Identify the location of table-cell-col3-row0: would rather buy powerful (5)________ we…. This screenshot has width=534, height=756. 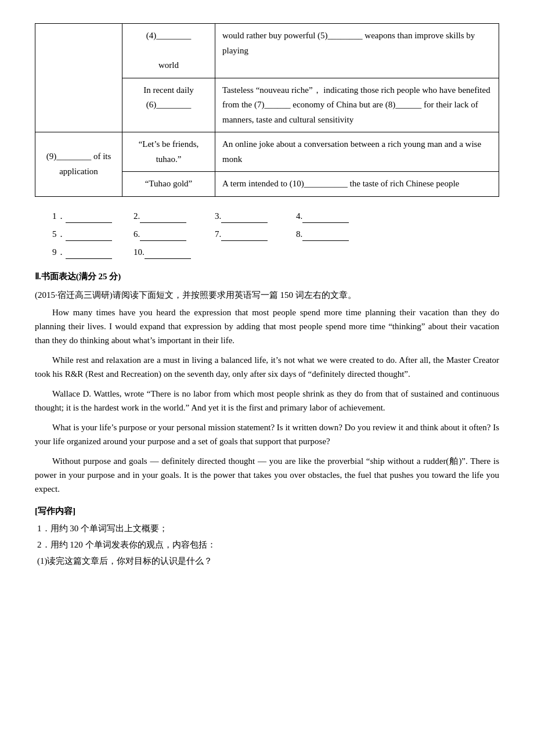
(358, 51).